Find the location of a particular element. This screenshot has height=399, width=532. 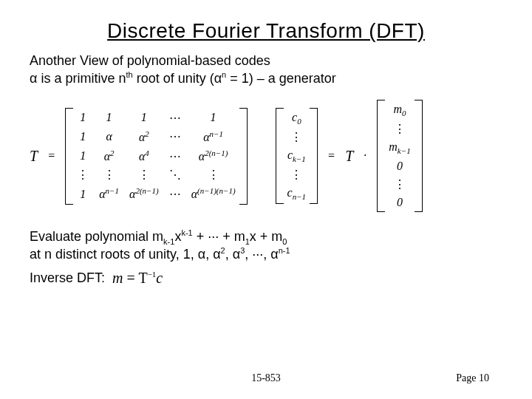

intro-line-2: α is a primitive nth root of unity (αn =… is located at coordinates (266, 78).